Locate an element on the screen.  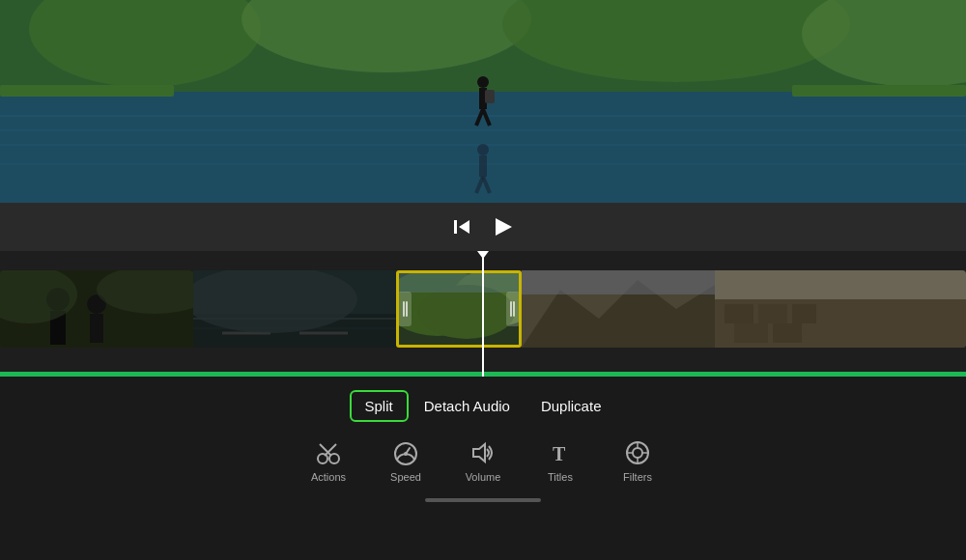
volume-icon is located at coordinates (483, 453).